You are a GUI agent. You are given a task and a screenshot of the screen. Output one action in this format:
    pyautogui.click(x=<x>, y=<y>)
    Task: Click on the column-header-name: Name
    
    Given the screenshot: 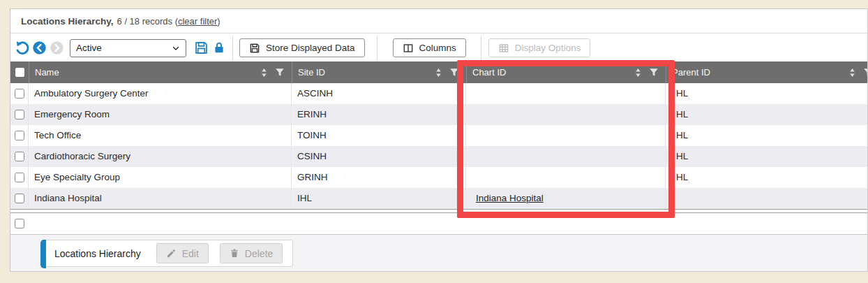 What is the action you would take?
    pyautogui.click(x=160, y=73)
    